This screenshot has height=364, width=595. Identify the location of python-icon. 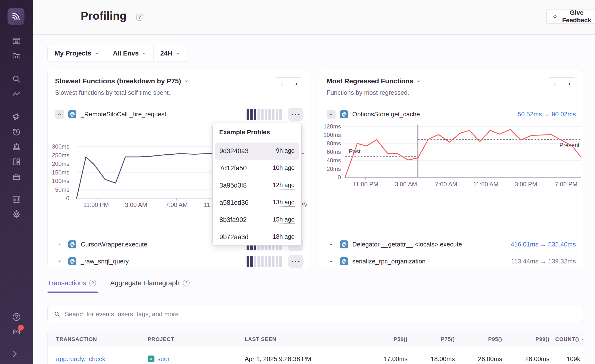
(344, 114).